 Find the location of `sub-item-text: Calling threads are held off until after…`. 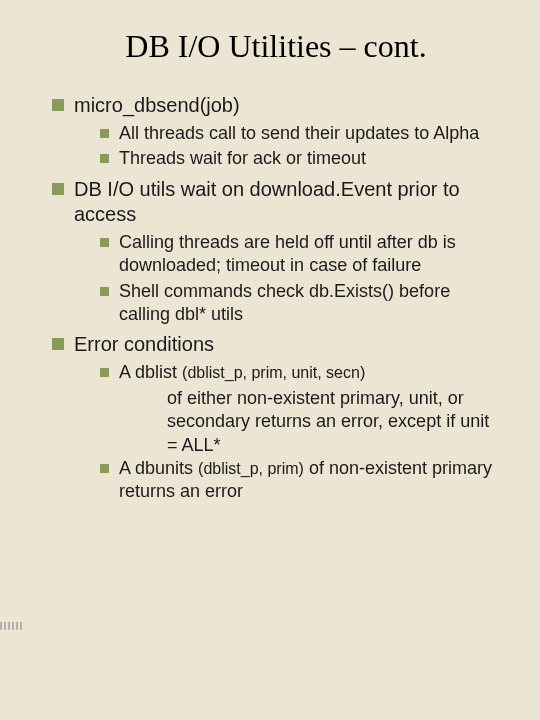

sub-item-text: Calling threads are held off until after… is located at coordinates (310, 254).